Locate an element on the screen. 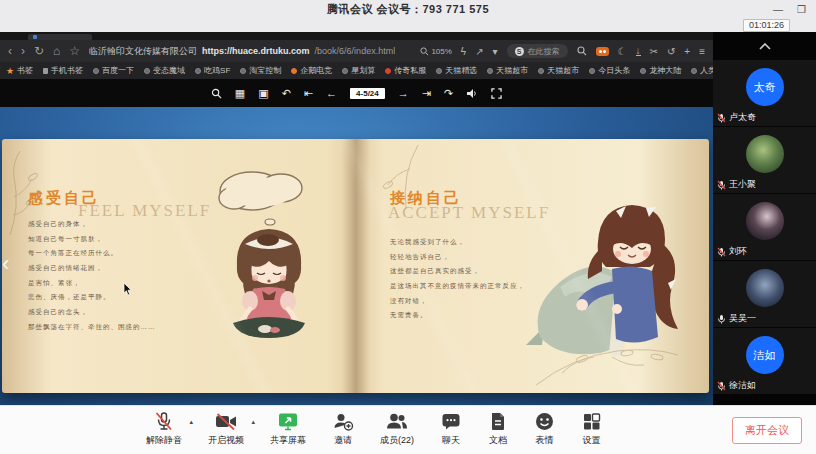 This screenshot has width=816, height=454. minimize-icon: — is located at coordinates (778, 10).